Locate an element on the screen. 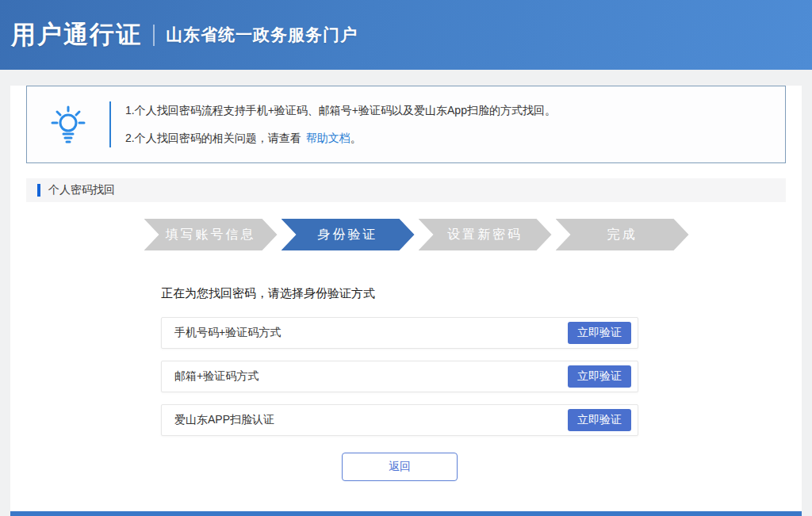 This screenshot has width=812, height=516. lightbulb-icon is located at coordinates (68, 124).